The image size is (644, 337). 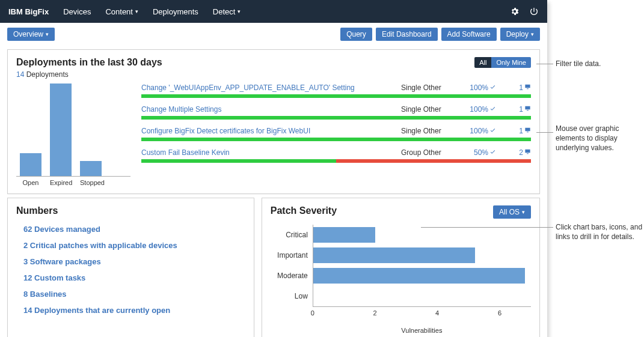 I want to click on patch-severity-axis: 0 2 4 6, so click(x=422, y=311).